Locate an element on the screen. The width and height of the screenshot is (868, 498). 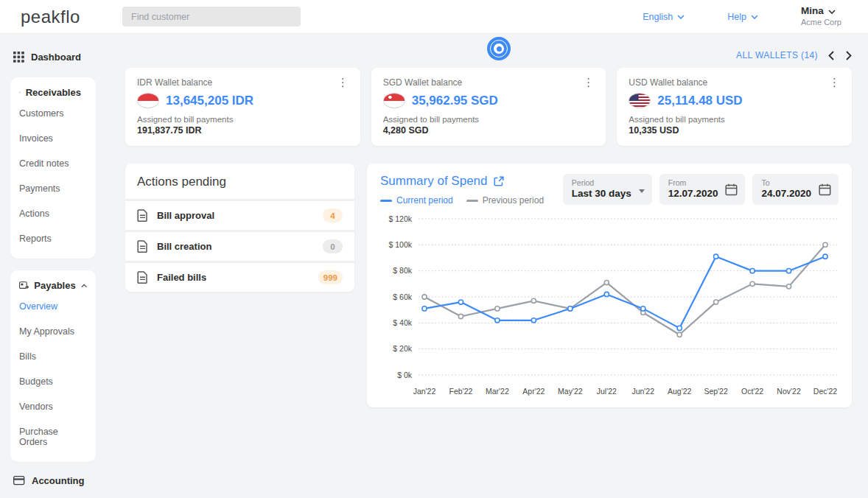
from-date-picker: From 12.07.2020 is located at coordinates (703, 189).